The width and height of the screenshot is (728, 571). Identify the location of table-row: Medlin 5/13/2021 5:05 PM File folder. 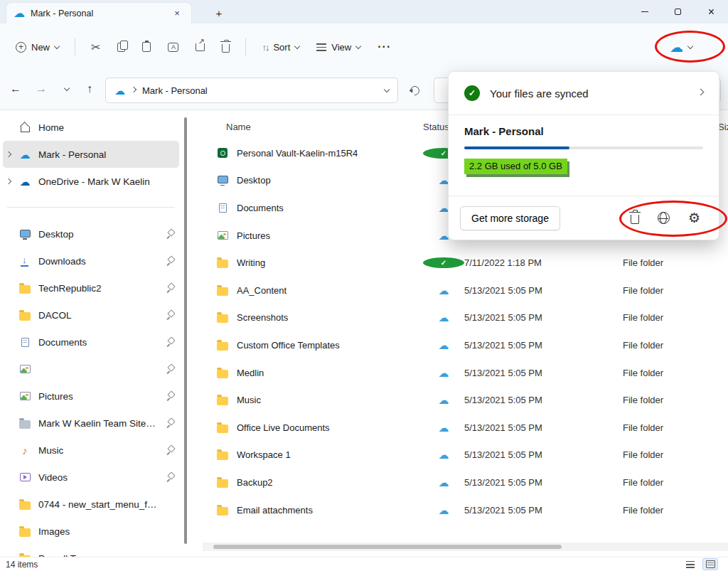
(465, 373).